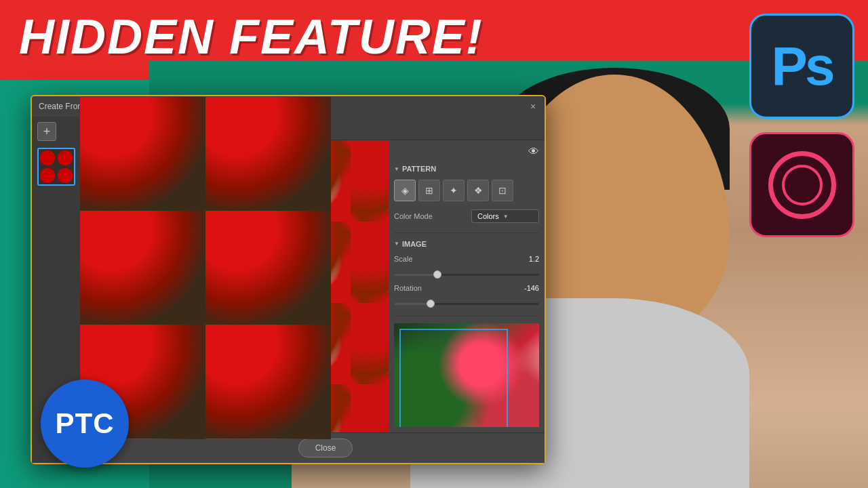  What do you see at coordinates (802, 184) in the screenshot?
I see `lightroom-icon` at bounding box center [802, 184].